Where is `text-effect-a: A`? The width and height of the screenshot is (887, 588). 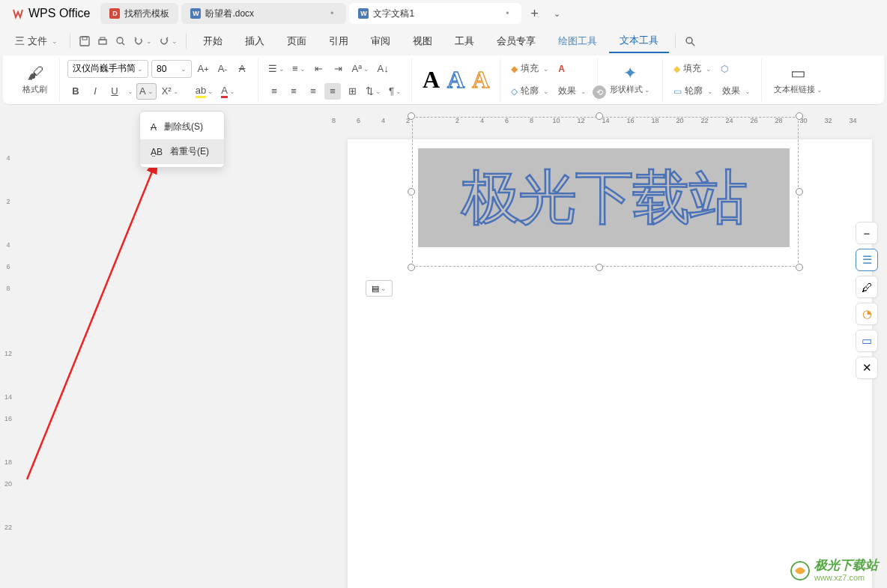
text-effect-a: A is located at coordinates (562, 69).